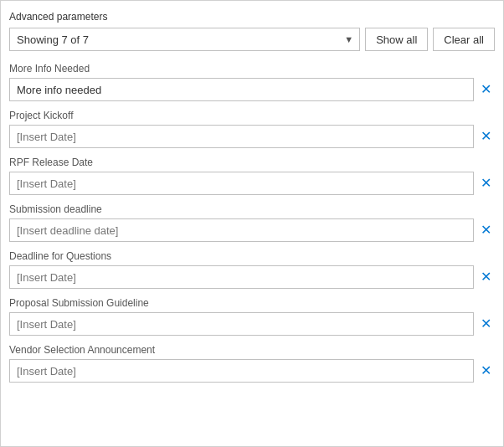 This screenshot has width=504, height=447. Describe the element at coordinates (252, 82) in the screenshot. I see `field-group-more-info-needed: More Info Needed✕` at that location.